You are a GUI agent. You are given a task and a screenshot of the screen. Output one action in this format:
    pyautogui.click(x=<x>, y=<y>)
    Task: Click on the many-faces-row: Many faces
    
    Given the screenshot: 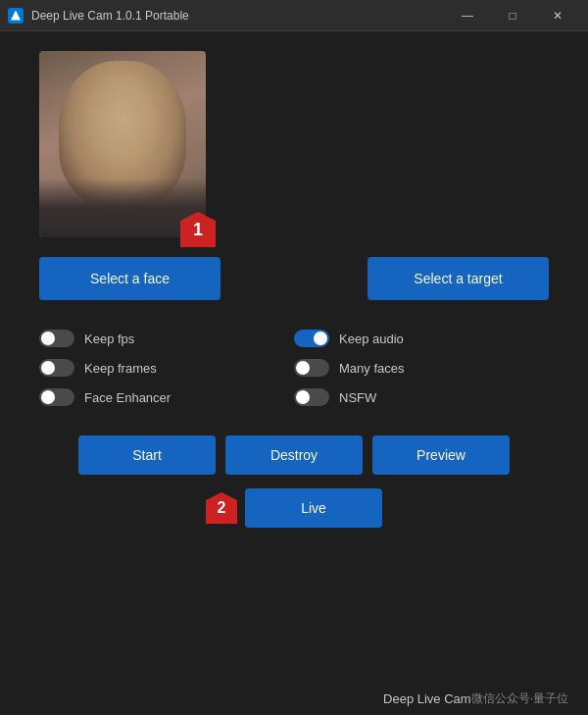 What is the action you would take?
    pyautogui.click(x=421, y=368)
    